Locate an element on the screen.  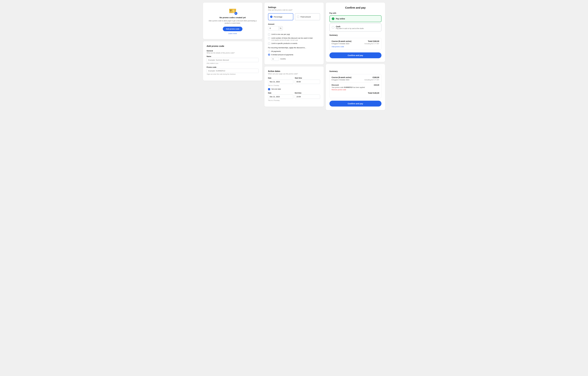
empty-promo-card: 🎫 % No promo codes created yet Add a pro… is located at coordinates (232, 21).